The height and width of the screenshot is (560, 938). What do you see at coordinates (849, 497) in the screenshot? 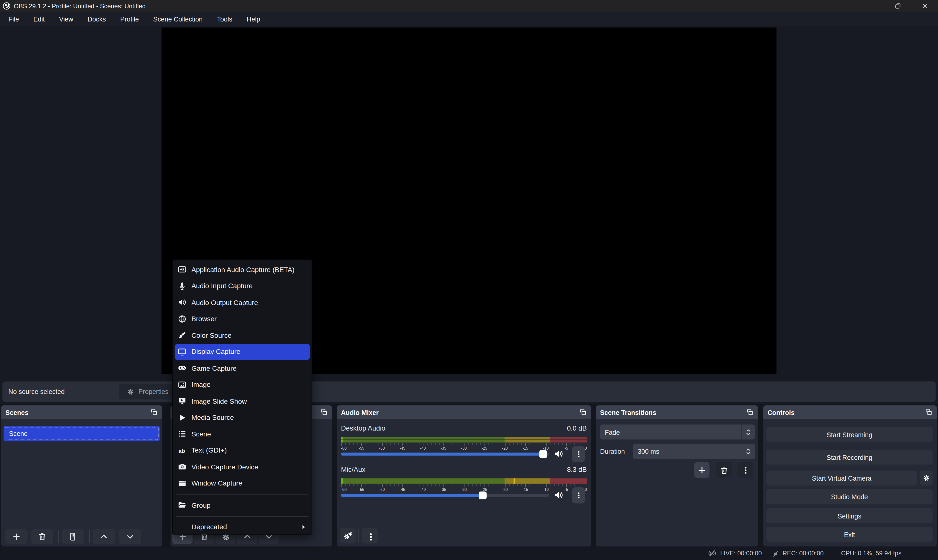
I see `studio-mode-button: Studio Mode` at bounding box center [849, 497].